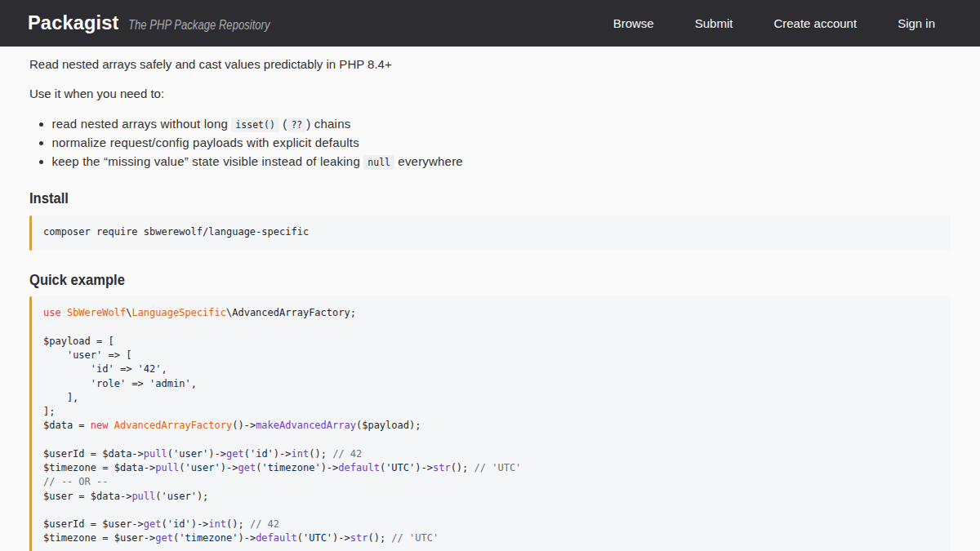 The width and height of the screenshot is (980, 551). I want to click on install-heading: Install, so click(490, 198).